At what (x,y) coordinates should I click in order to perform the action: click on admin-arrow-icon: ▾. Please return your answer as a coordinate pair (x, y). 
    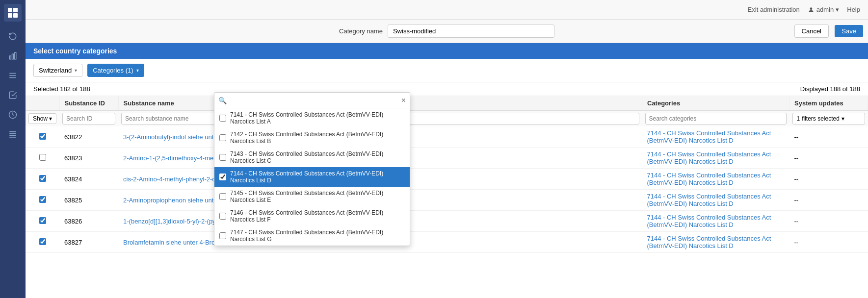
    Looking at the image, I should click on (837, 10).